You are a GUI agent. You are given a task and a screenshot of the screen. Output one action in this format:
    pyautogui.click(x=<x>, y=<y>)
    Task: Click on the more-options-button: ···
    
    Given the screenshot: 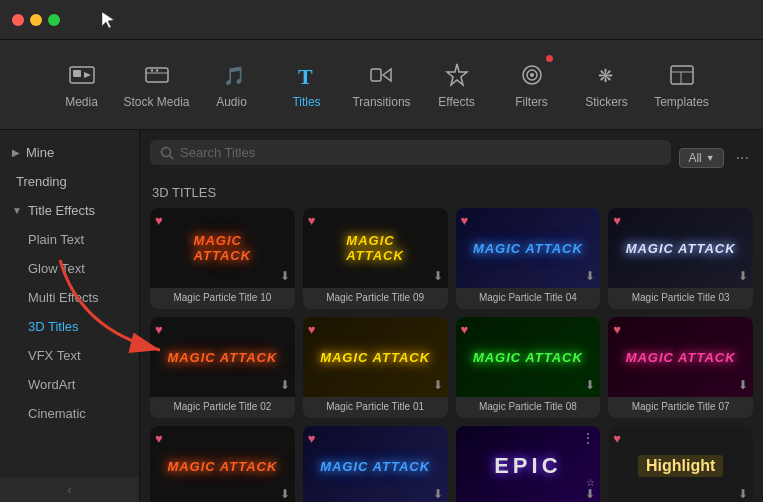 What is the action you would take?
    pyautogui.click(x=742, y=158)
    